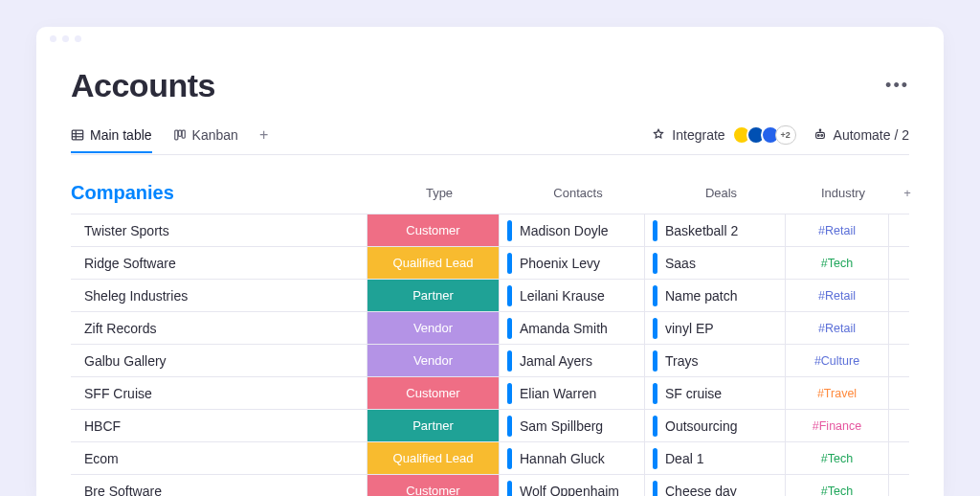 The image size is (980, 496). Describe the element at coordinates (219, 295) in the screenshot. I see `cell-company-name: Sheleg Industries` at that location.